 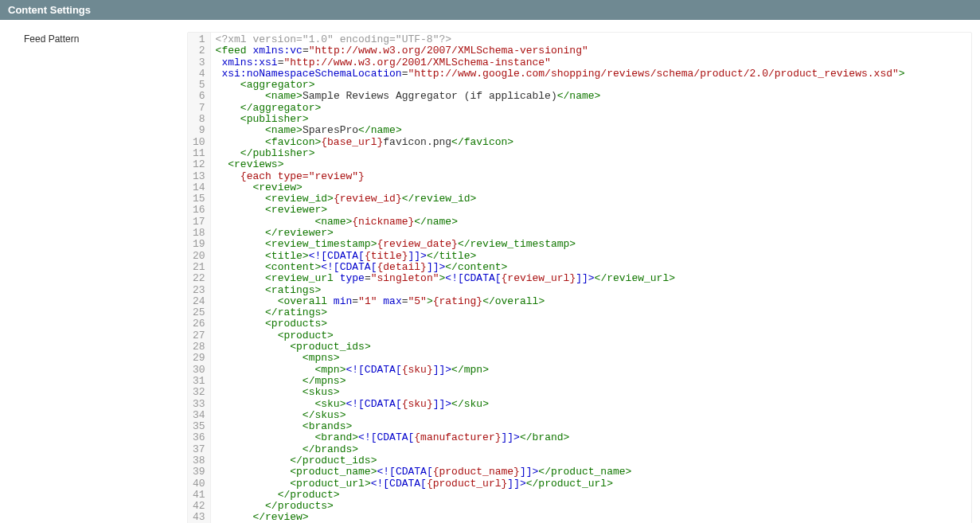 I want to click on gutter-line-number: 26, so click(x=199, y=324).